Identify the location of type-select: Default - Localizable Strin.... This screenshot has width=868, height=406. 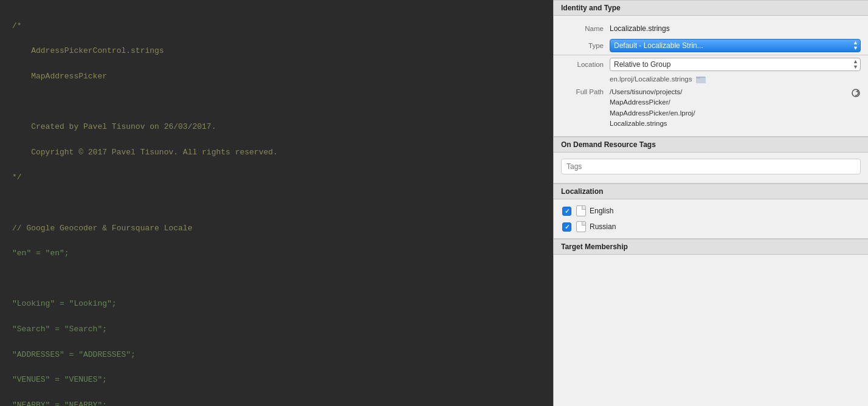
(735, 46).